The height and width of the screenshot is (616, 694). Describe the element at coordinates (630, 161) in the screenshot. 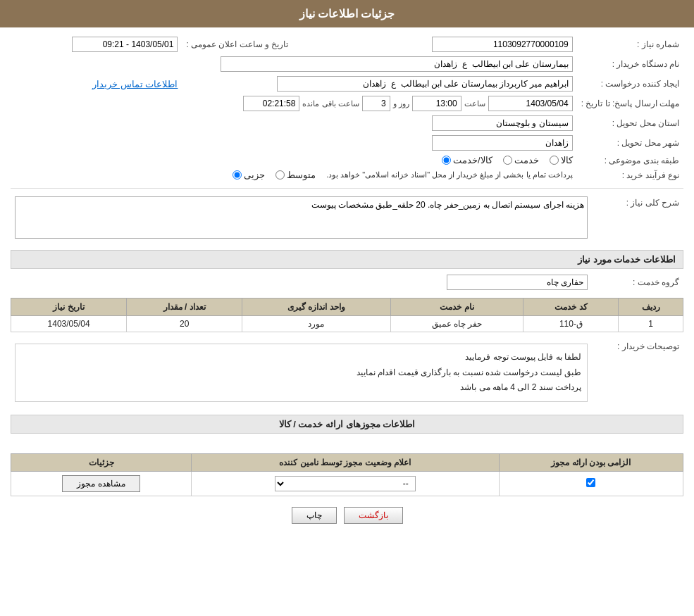

I see `category-label: طبقه بندی موضوعی :` at that location.